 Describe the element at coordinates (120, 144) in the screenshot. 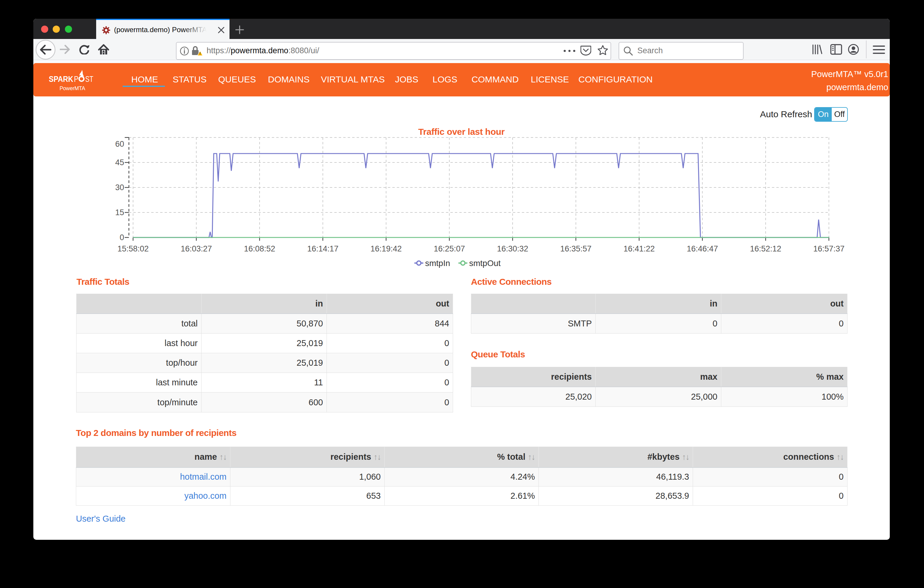

I see `svg-text: 60` at that location.